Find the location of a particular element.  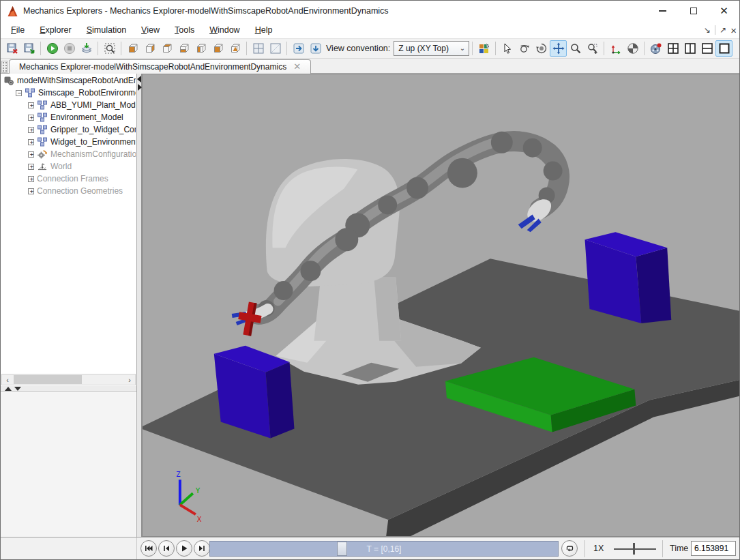

save-config-red-icon is located at coordinates (12, 48).